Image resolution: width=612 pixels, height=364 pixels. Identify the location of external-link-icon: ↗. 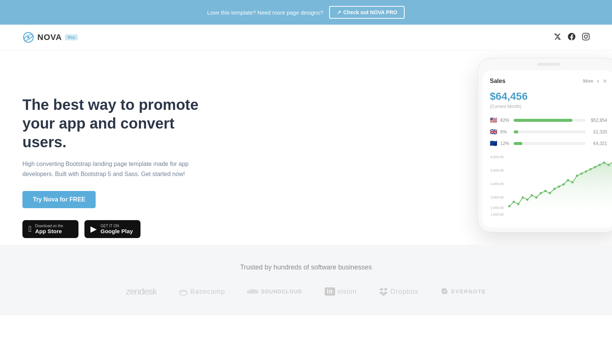
(339, 12).